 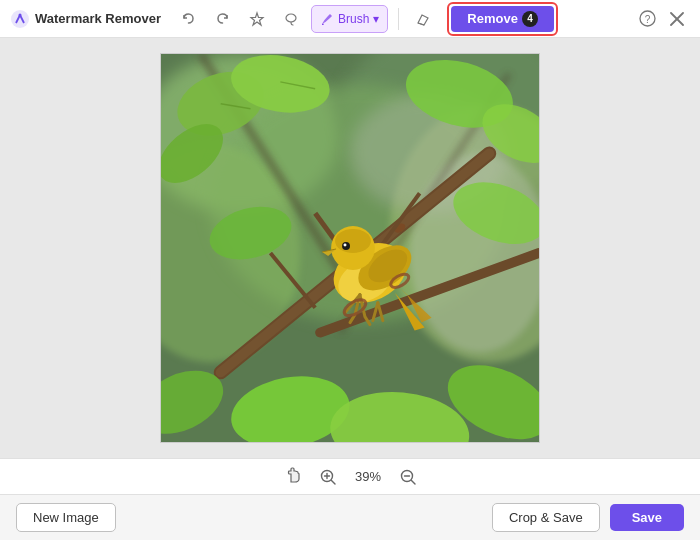 I want to click on footer-right: Crop & Save Save, so click(x=588, y=518).